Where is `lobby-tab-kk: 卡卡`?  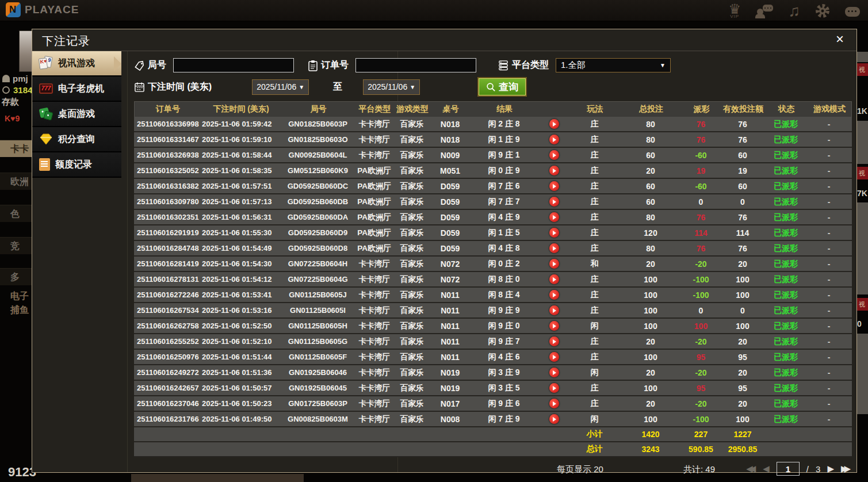
lobby-tab-kk: 卡卡 is located at coordinates (16, 148).